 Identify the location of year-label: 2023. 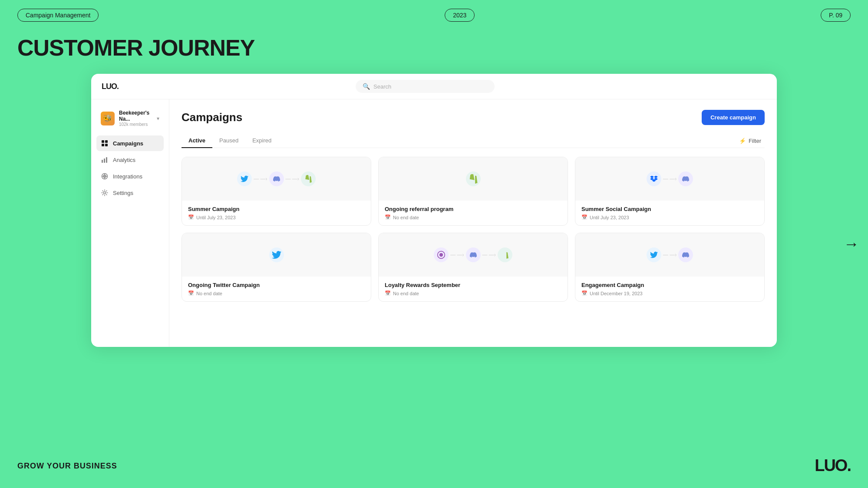
(459, 15).